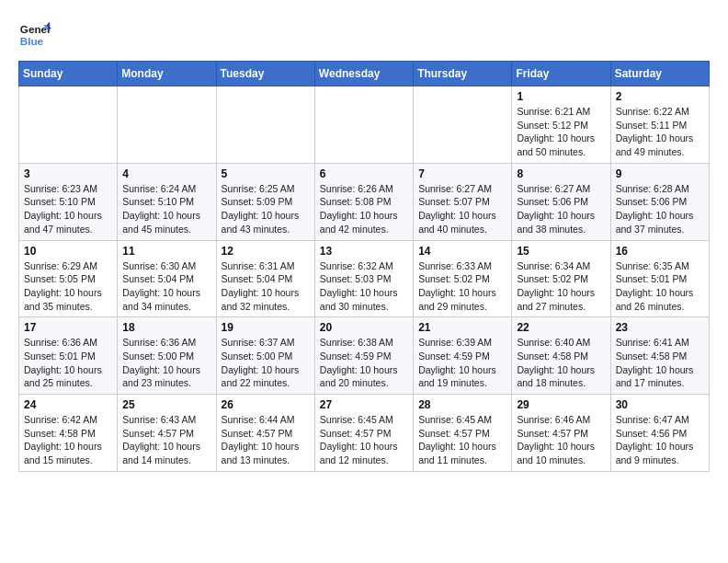 The height and width of the screenshot is (563, 728). What do you see at coordinates (561, 251) in the screenshot?
I see `day-number: 15` at bounding box center [561, 251].